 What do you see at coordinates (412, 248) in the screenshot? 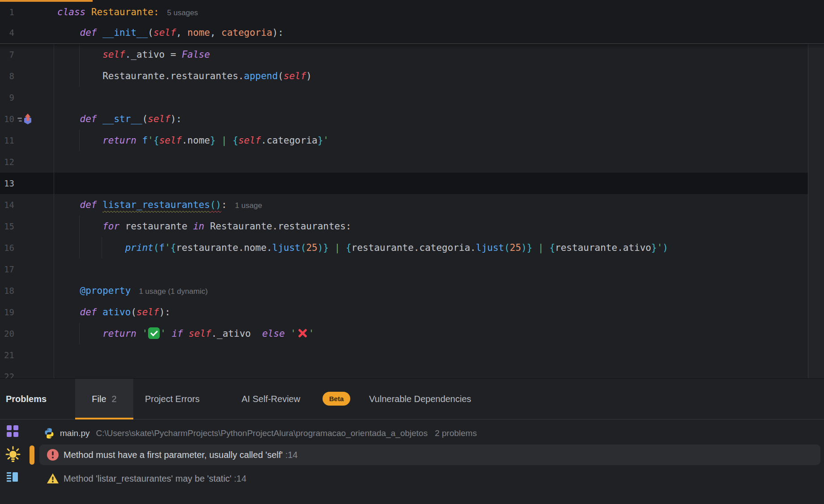
I see `code-line: 16 print(f'{restaurante.nome.ljust(25)} …` at bounding box center [412, 248].